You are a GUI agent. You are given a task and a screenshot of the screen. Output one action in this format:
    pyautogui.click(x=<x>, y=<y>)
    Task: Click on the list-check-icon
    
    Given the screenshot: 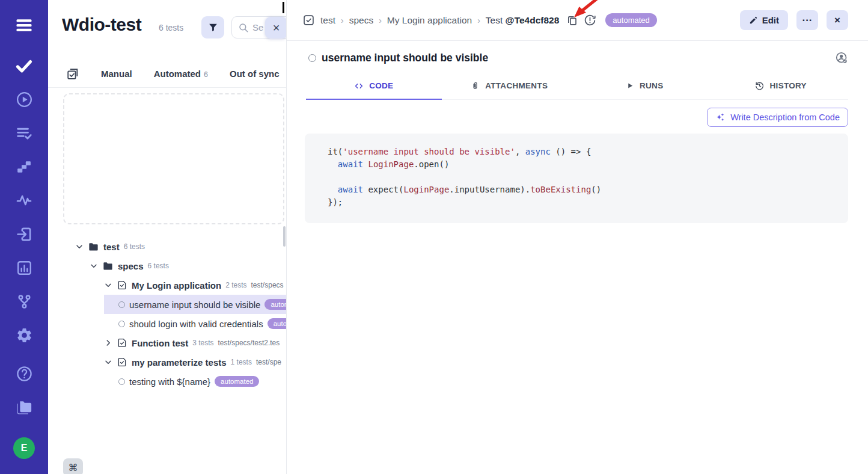 What is the action you would take?
    pyautogui.click(x=24, y=134)
    